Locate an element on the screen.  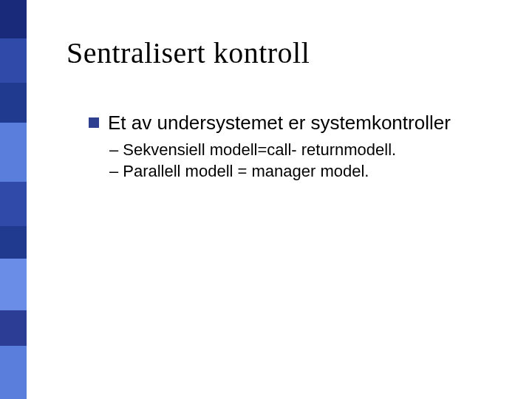
bullet-level1: Et av undersystemet er systemkontroller is located at coordinates (296, 123).